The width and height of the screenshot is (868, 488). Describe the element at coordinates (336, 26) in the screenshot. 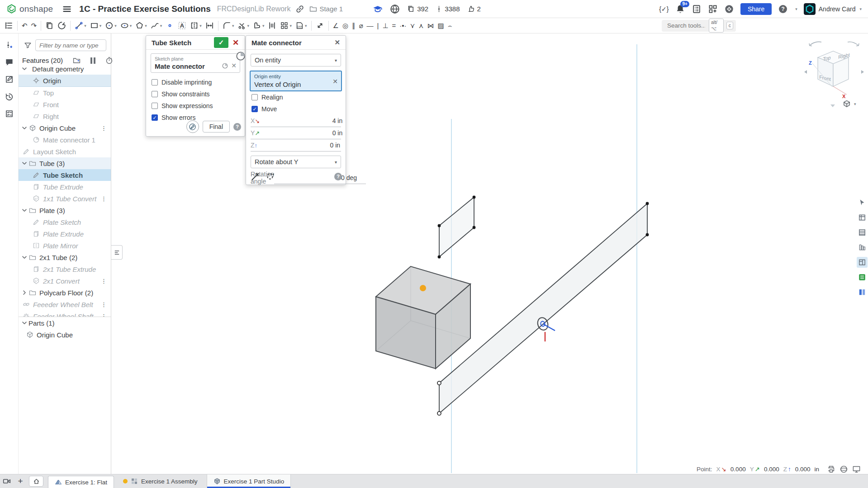

I see `coincident-tool-icon: ∠` at that location.